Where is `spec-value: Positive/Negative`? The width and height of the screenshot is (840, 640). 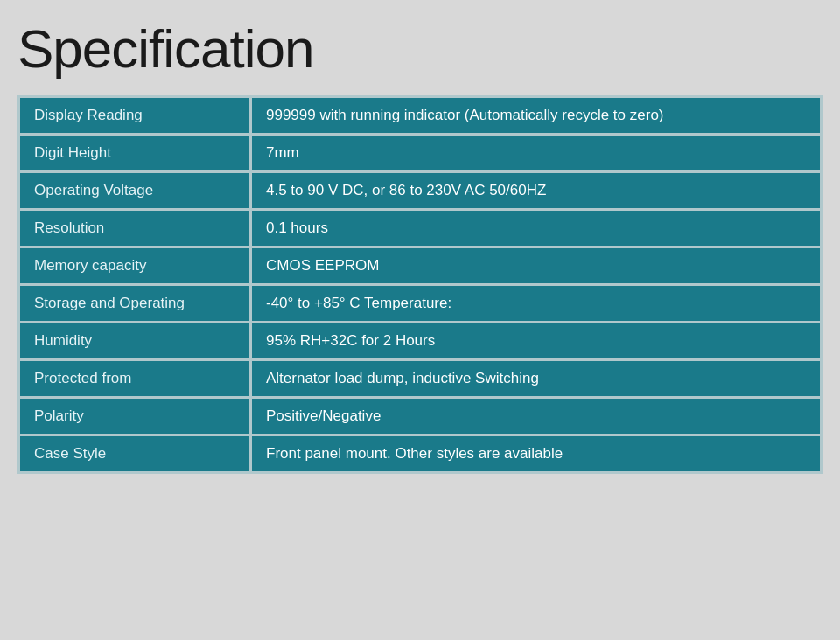
spec-value: Positive/Negative is located at coordinates (536, 414).